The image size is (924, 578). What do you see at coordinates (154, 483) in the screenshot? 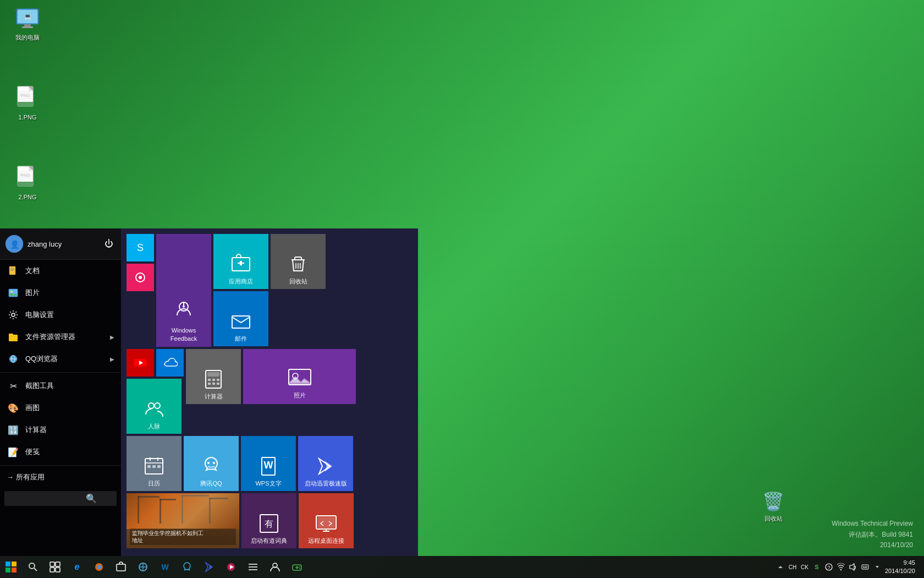
I see `tile-calendar-label: 日历` at bounding box center [154, 483].